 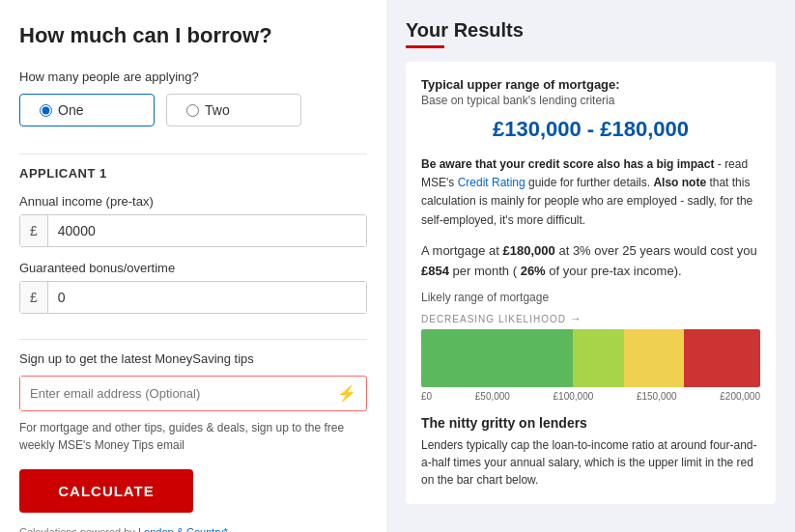 I want to click on likely-label: Likely range of mortgage, so click(x=591, y=297).